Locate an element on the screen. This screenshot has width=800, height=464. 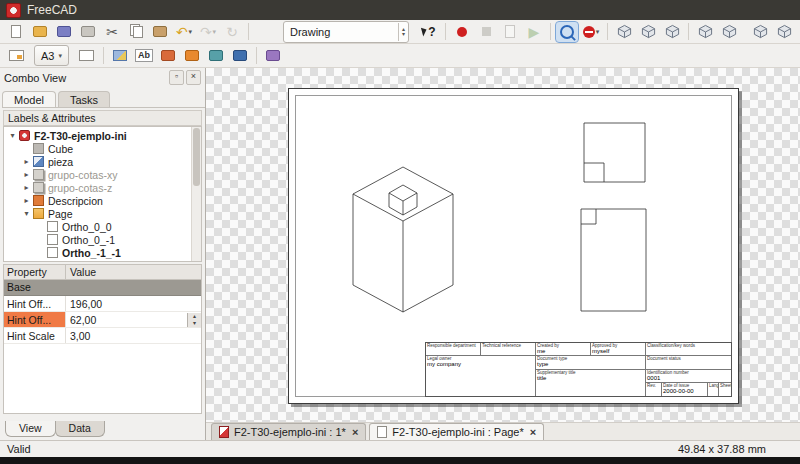
undo-icon-dropdown: ▾ is located at coordinates (191, 32).